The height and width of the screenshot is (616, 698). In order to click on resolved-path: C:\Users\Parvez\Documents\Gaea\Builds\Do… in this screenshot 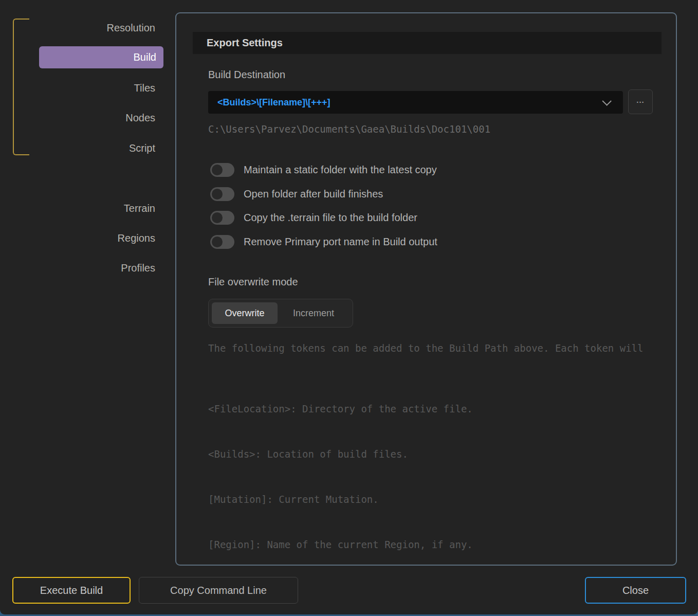, I will do `click(350, 129)`.